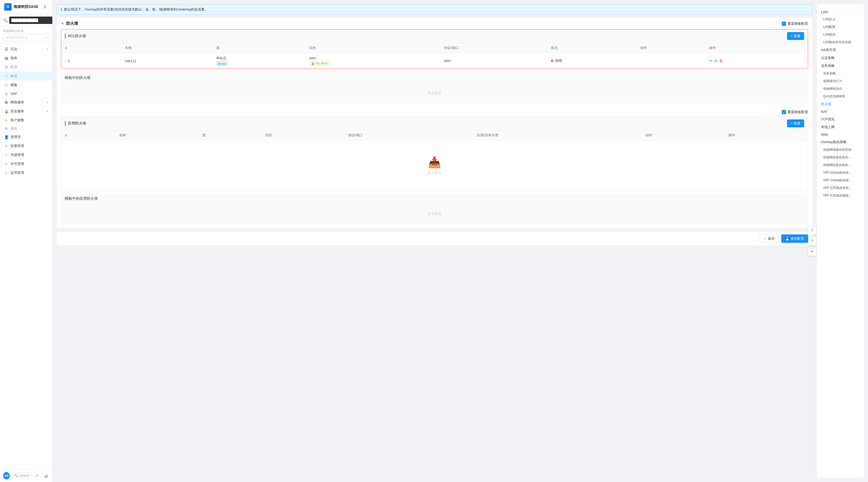  I want to click on section-toggle: ▼, so click(63, 24).